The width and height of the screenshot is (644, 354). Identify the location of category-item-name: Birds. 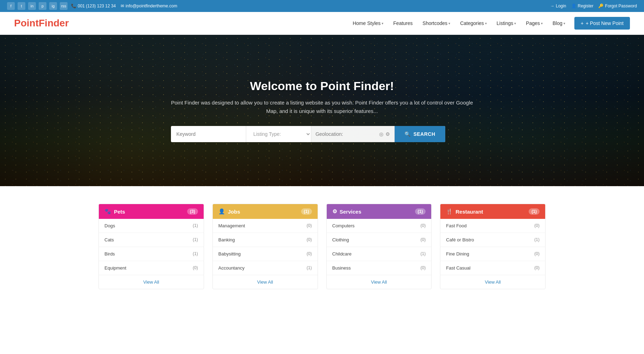
(110, 254).